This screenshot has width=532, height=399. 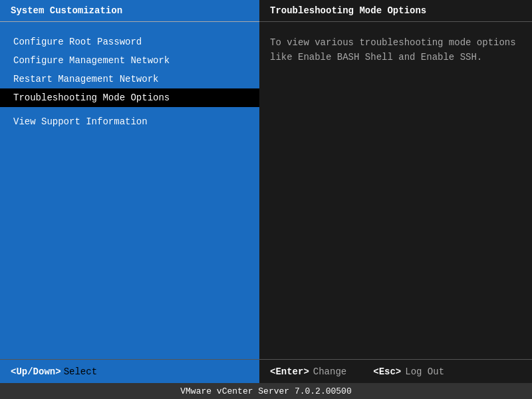 What do you see at coordinates (130, 98) in the screenshot?
I see `menu-item-troubleshooting-mode-options: Troubleshooting Mode Options` at bounding box center [130, 98].